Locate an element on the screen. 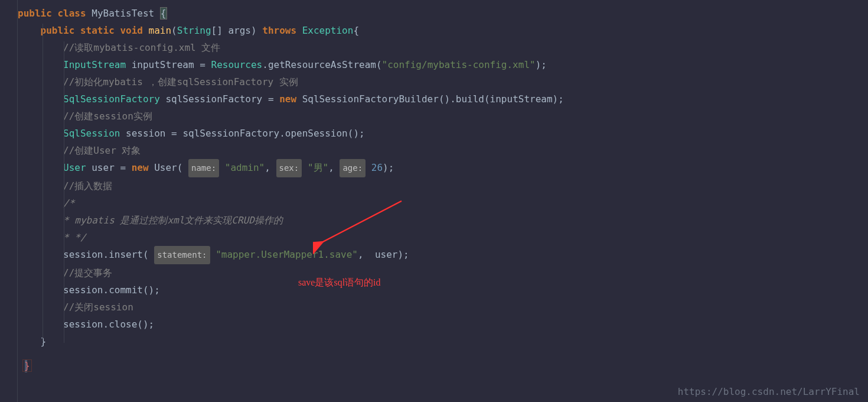  code-line: InputStream inputStream = Resources.getR… is located at coordinates (443, 65).